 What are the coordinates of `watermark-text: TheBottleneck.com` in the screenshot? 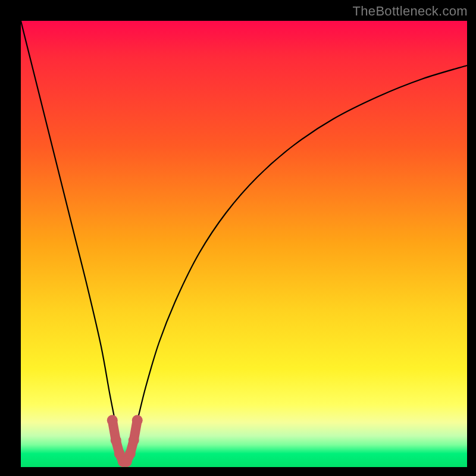 It's located at (411, 11).